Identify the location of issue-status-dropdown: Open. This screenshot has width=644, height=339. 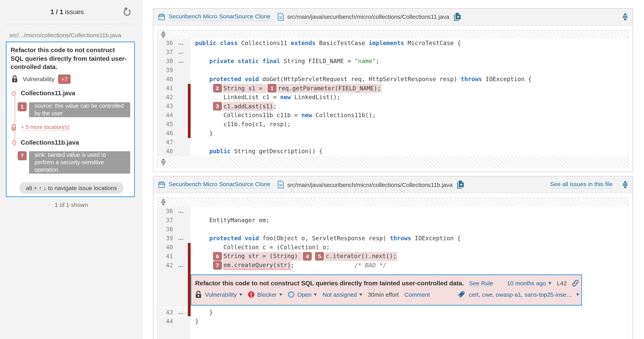
(302, 295).